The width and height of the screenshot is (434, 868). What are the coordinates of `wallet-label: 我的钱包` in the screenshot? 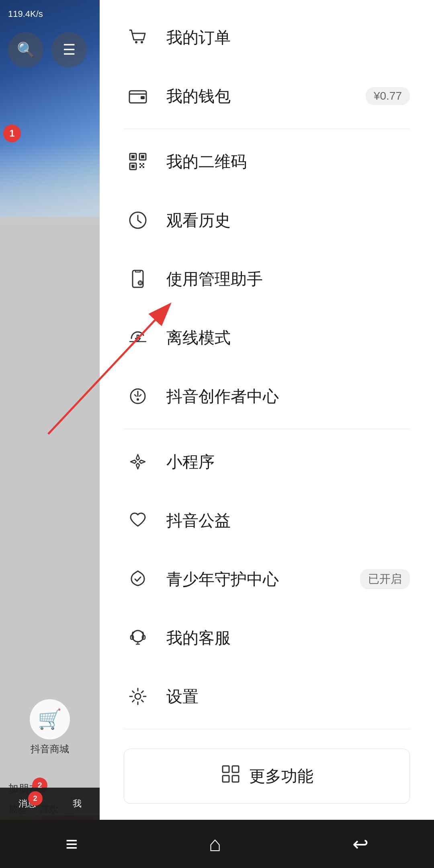 It's located at (266, 96).